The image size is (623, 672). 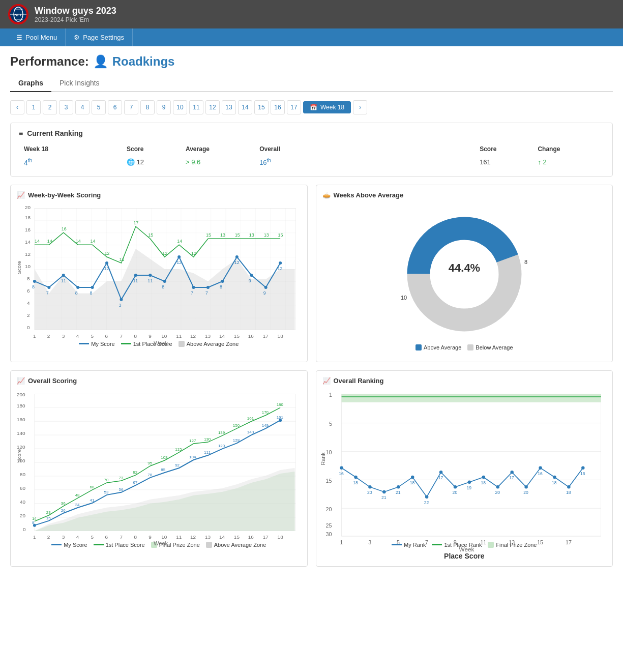 I want to click on week-9: 9, so click(x=164, y=107).